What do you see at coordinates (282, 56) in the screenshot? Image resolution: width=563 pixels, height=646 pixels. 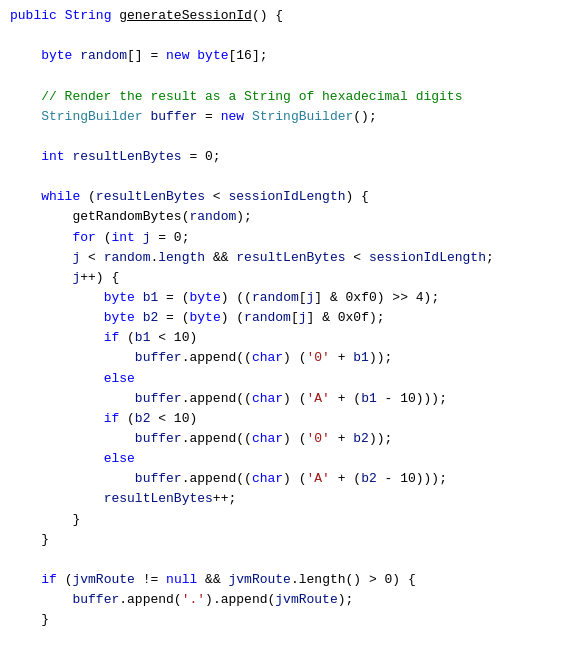 I see `code-line: byte random[] = new byte[16];` at bounding box center [282, 56].